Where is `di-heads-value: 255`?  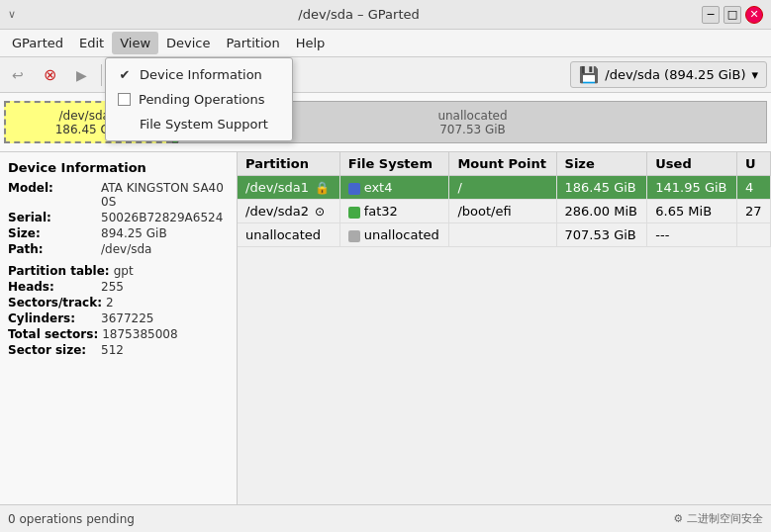 di-heads-value: 255 is located at coordinates (113, 287).